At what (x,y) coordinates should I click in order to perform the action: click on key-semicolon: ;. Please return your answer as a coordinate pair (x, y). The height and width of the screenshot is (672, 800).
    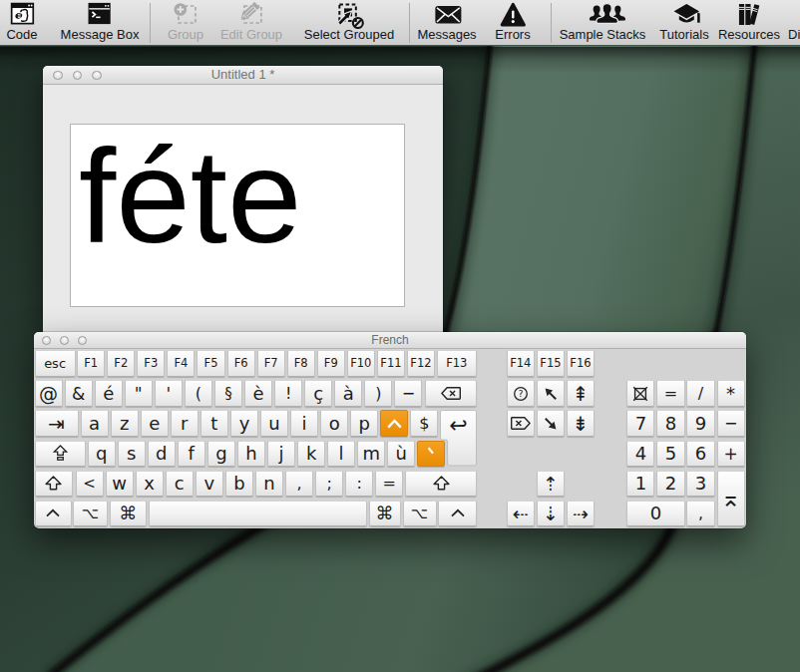
    Looking at the image, I should click on (329, 484).